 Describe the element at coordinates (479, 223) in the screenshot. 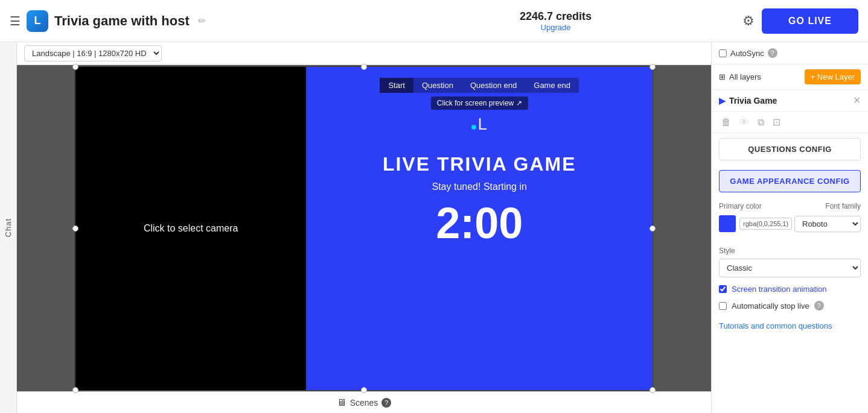

I see `game-timer: 2:00` at that location.